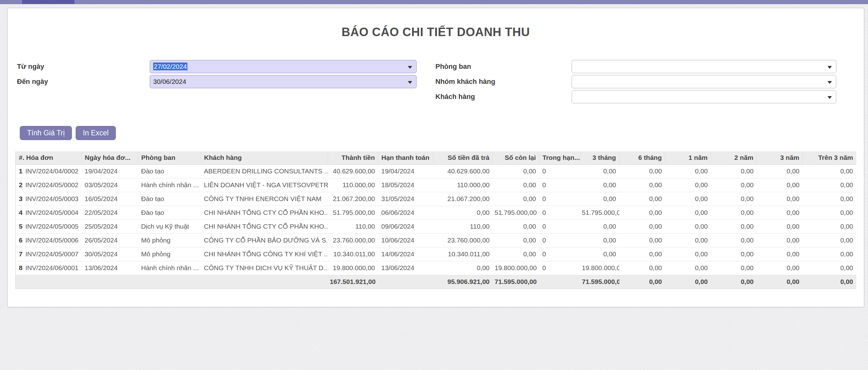 Image resolution: width=868 pixels, height=370 pixels. What do you see at coordinates (406, 268) in the screenshot?
I see `cell-due: 13/06/2024` at bounding box center [406, 268].